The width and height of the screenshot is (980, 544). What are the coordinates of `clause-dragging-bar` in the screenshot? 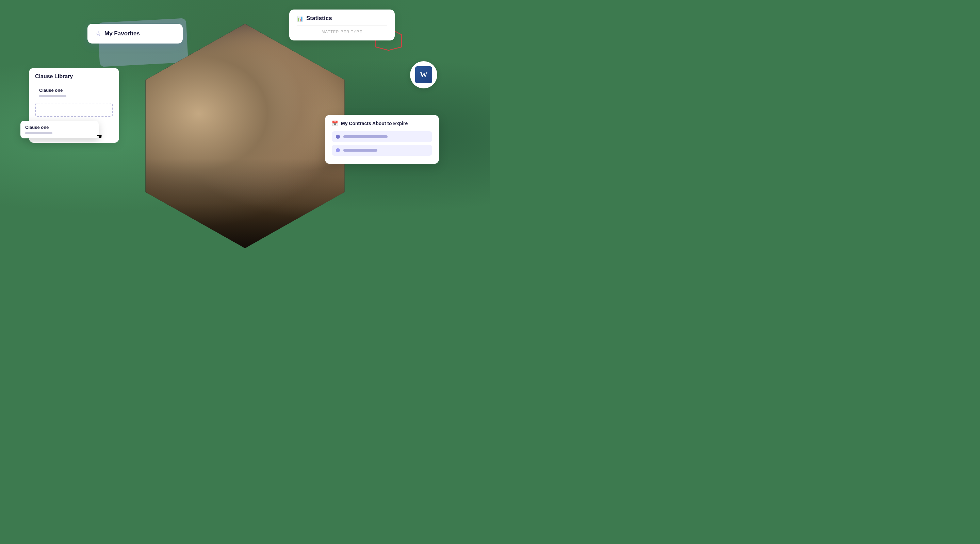 It's located at (39, 133).